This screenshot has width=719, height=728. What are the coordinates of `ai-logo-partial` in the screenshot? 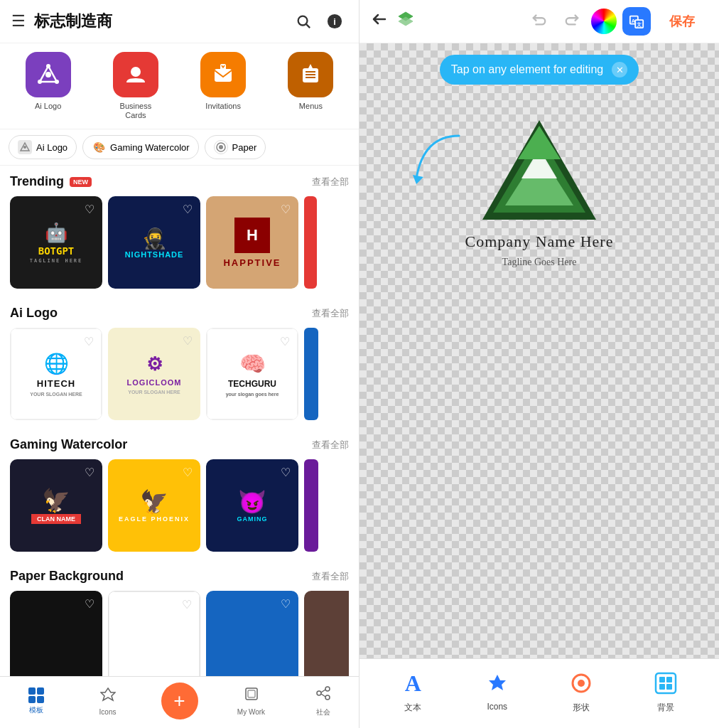 It's located at (311, 374).